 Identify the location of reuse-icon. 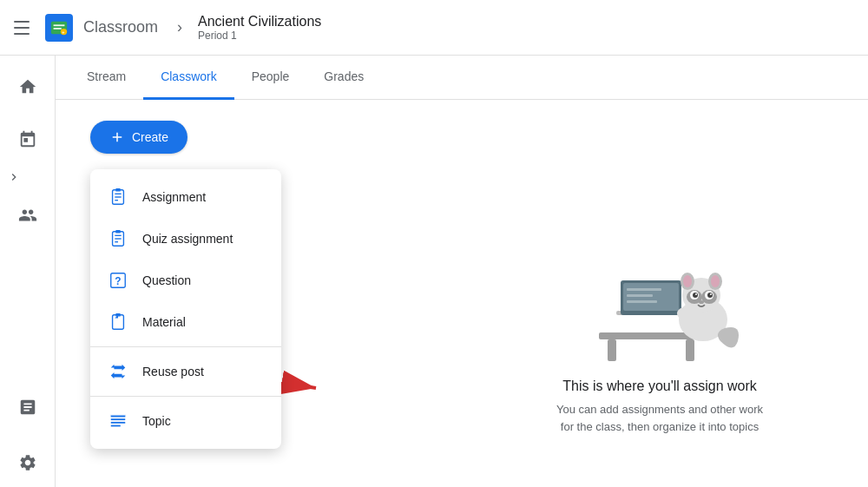
(118, 372).